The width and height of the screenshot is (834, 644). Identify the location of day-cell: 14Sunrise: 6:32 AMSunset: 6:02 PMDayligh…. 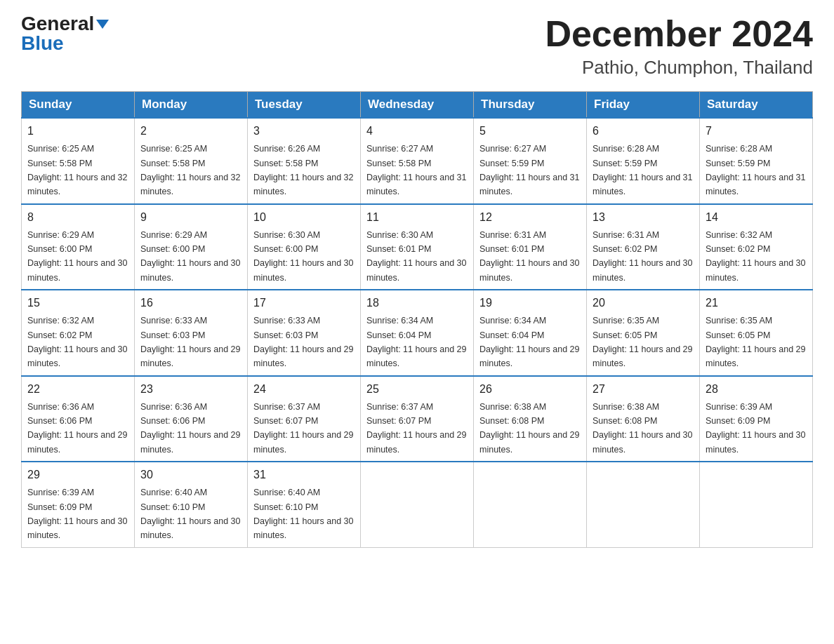
(757, 247).